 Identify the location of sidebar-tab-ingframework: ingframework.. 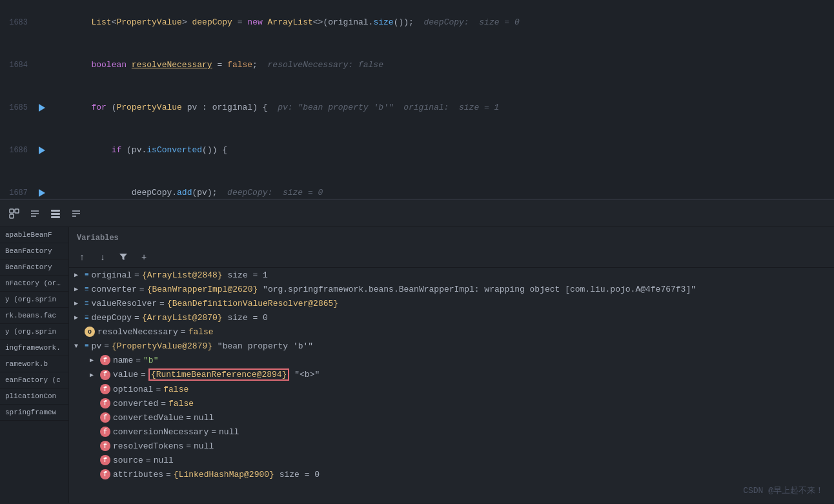
(34, 348).